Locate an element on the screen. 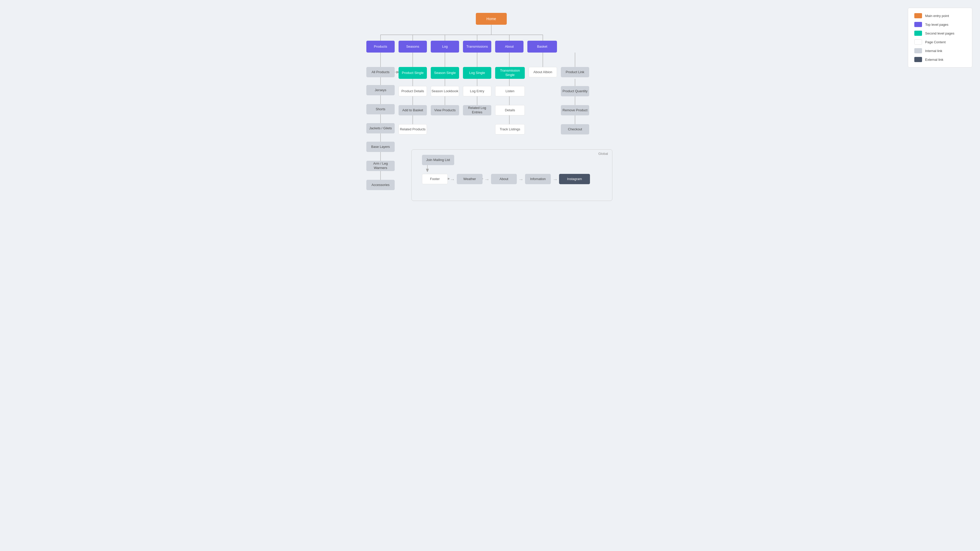 The width and height of the screenshot is (980, 551). base-layers-node: Base Layers is located at coordinates (380, 147).